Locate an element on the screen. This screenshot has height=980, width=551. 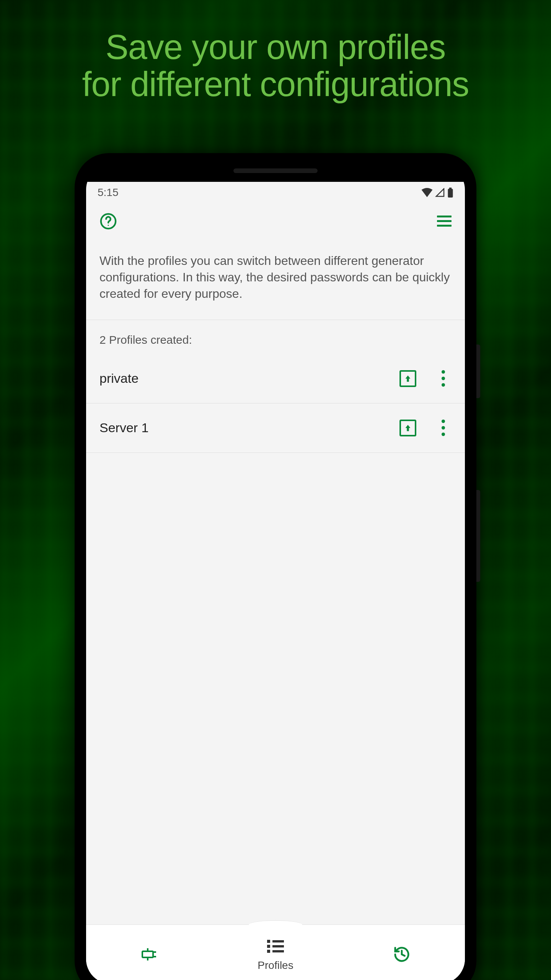
history-icon is located at coordinates (402, 954).